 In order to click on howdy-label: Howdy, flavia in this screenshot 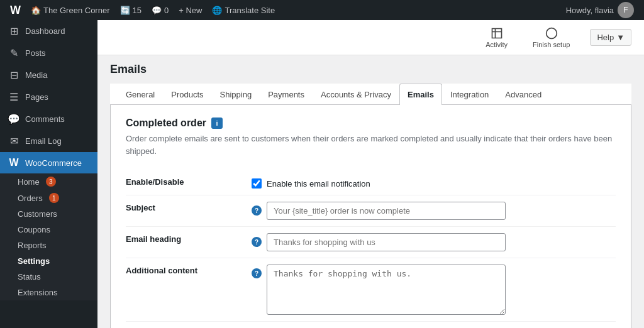, I will do `click(590, 10)`.